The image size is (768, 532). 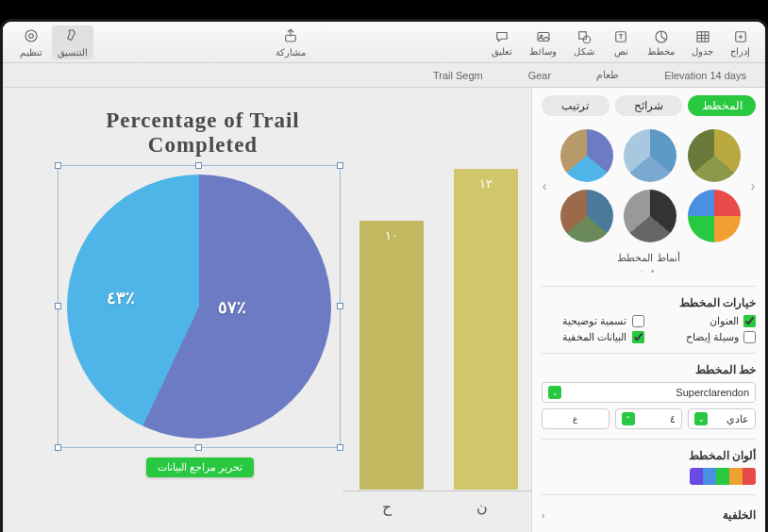 What do you see at coordinates (608, 75) in the screenshot?
I see `sheet-tab: طعام` at bounding box center [608, 75].